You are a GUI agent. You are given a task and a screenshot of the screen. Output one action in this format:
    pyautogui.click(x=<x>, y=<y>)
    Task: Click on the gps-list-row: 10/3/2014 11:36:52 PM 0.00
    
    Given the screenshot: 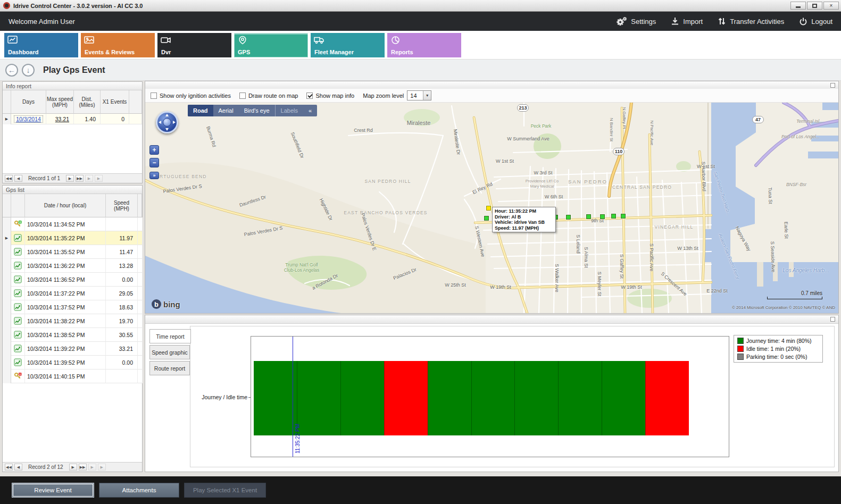 What is the action you would take?
    pyautogui.click(x=72, y=280)
    